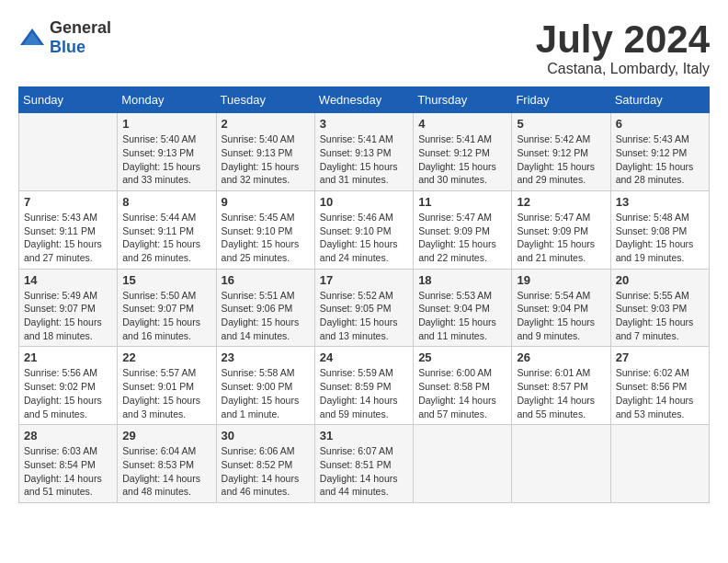 Image resolution: width=728 pixels, height=563 pixels. Describe the element at coordinates (623, 48) in the screenshot. I see `title-section: July 2024 Castana, Lombardy, Italy` at that location.